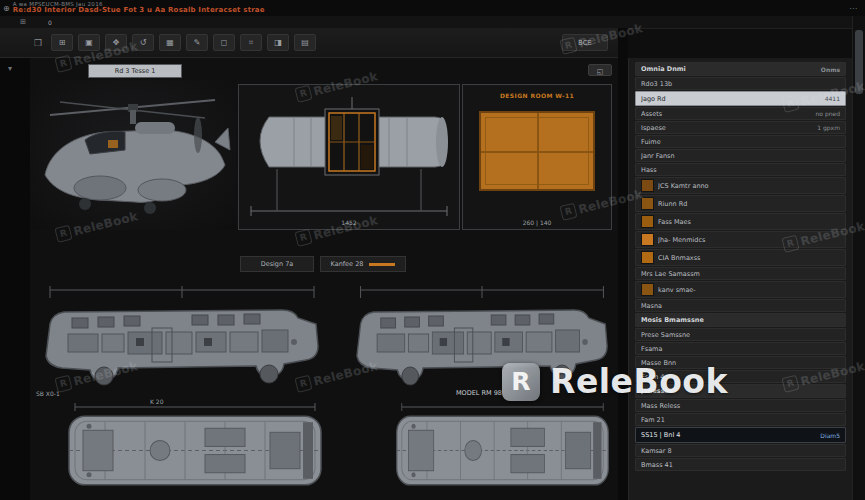 The height and width of the screenshot is (500, 865). What do you see at coordinates (738, 170) in the screenshot?
I see `sidebar-row-label: Hass` at bounding box center [738, 170].